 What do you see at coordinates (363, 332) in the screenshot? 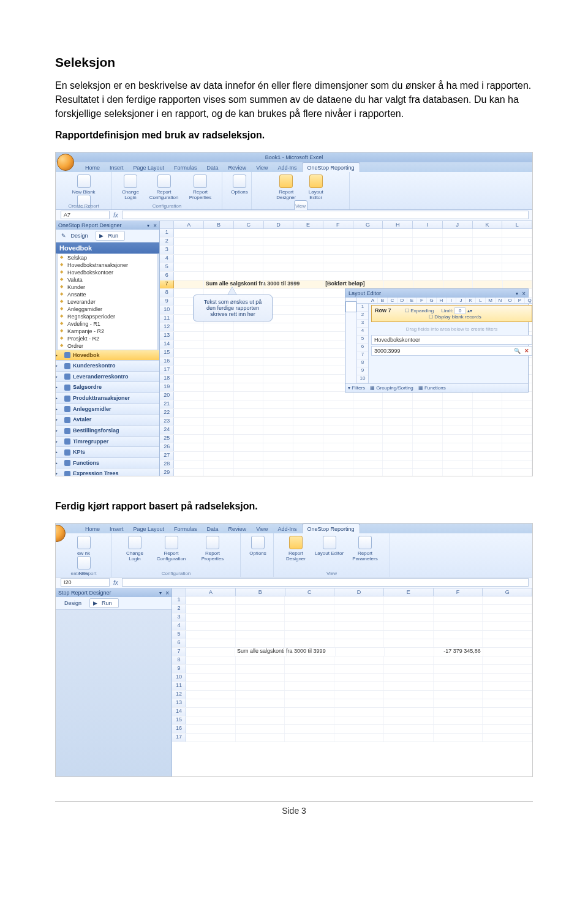
I see `le-row-header: 4` at bounding box center [363, 332].